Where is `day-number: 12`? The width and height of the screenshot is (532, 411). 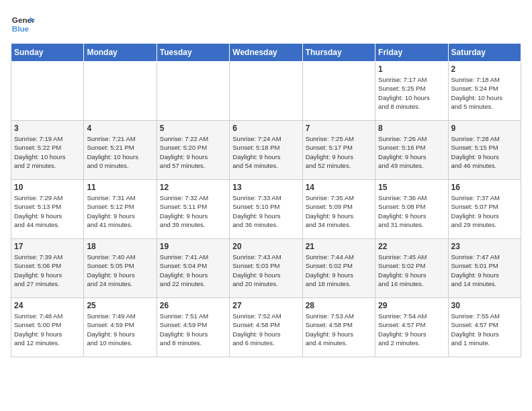 day-number: 12 is located at coordinates (193, 187).